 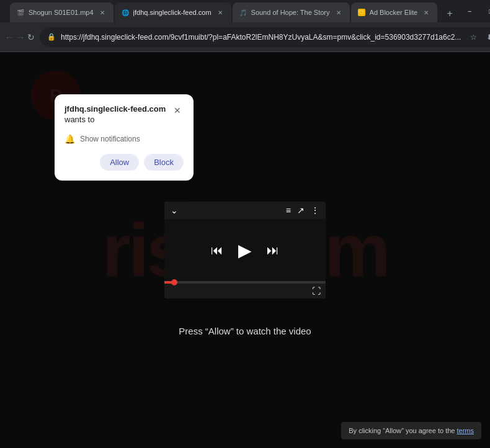 What do you see at coordinates (62, 12) in the screenshot?
I see `tab-shogun: 🎬 Shogun S01E01.mp4 ✕` at bounding box center [62, 12].